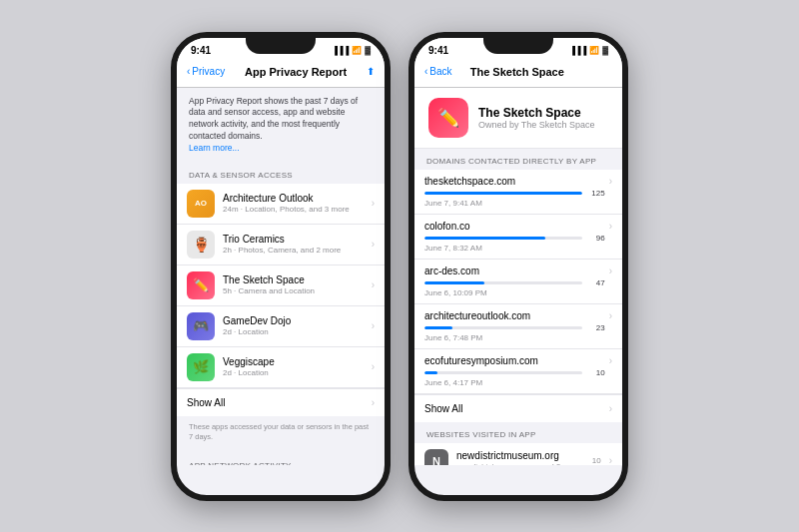 The height and width of the screenshot is (532, 799). I want to click on app-name-main: The Sketch Space, so click(536, 113).